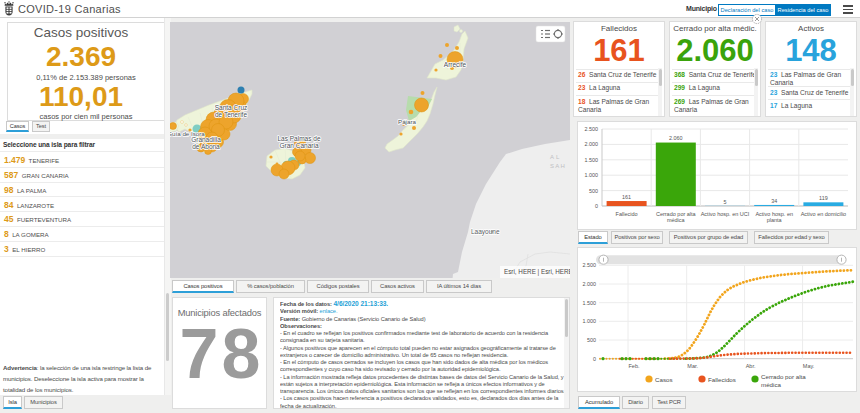  I want to click on svg-text: Esri, HERE | Esri, HERE, so click(537, 272).